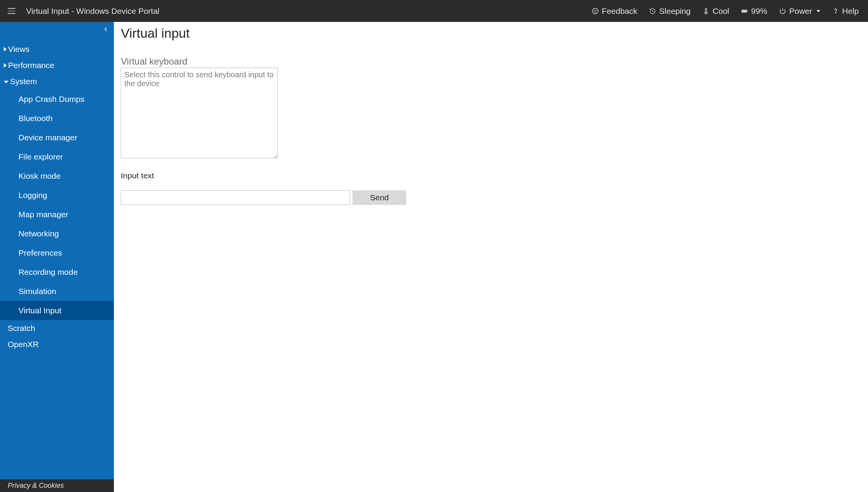 This screenshot has width=868, height=492. What do you see at coordinates (57, 138) in the screenshot?
I see `sidebar-item-device-manager: Device manager` at bounding box center [57, 138].